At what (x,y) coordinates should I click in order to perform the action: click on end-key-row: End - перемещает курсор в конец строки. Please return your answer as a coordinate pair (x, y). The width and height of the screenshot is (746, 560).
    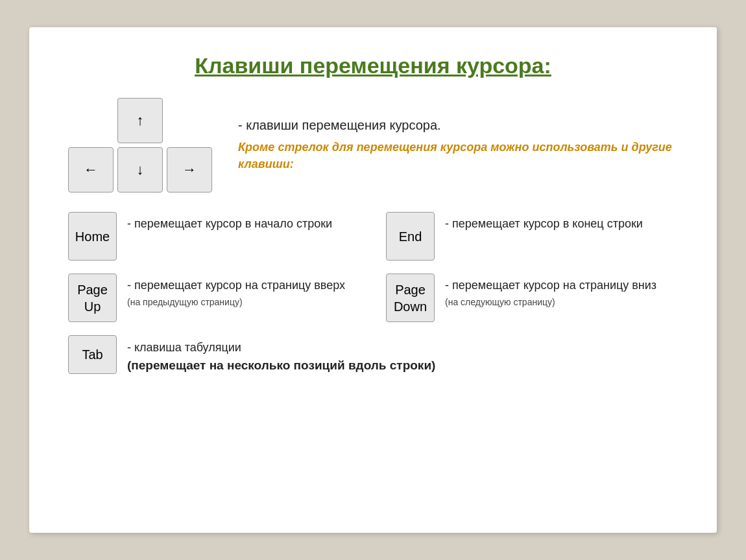
    Looking at the image, I should click on (532, 236).